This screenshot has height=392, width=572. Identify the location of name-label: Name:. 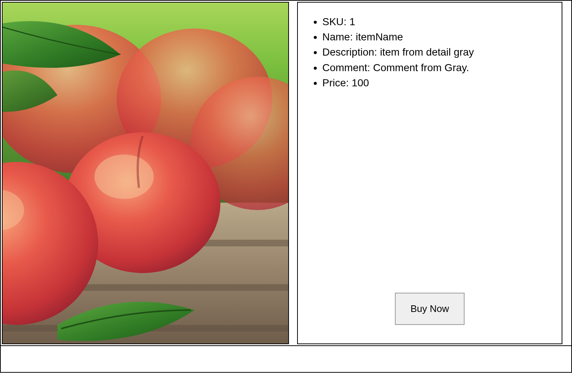
(339, 37).